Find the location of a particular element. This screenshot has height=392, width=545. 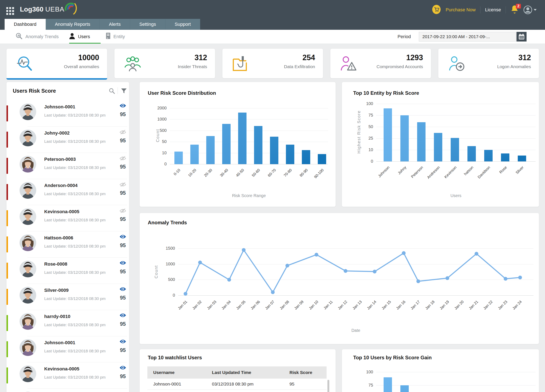

y-tick-label: 500 is located at coordinates (167, 280).